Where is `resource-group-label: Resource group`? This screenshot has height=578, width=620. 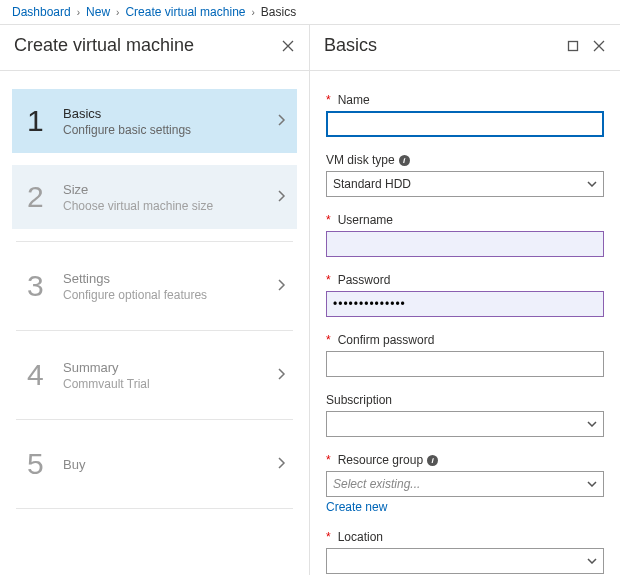
resource-group-label: Resource group is located at coordinates (380, 460).